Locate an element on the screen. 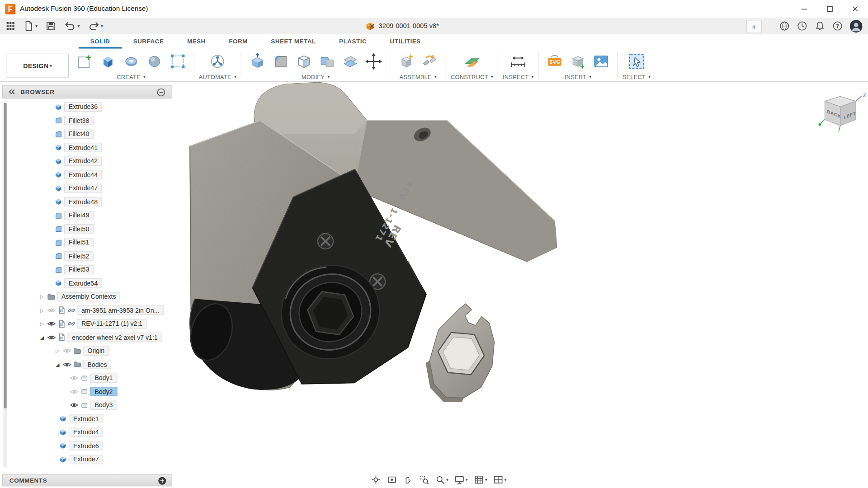 The image size is (868, 488). browser-tree-row: Fillet52 is located at coordinates (90, 256).